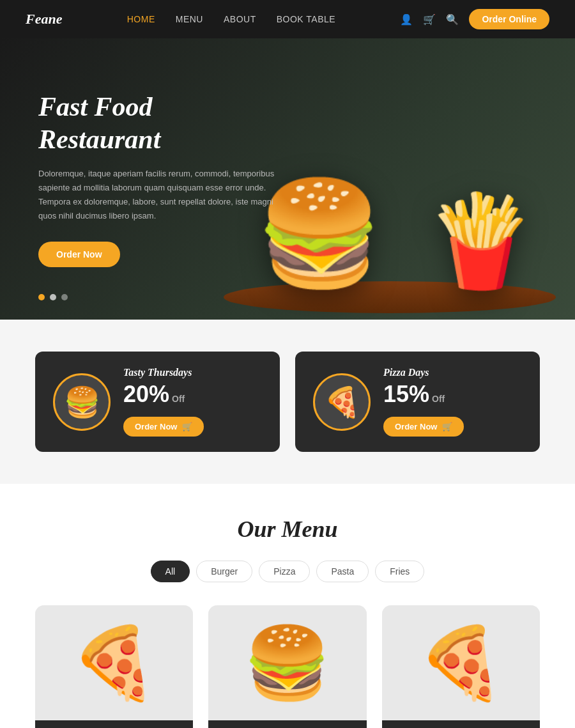 This screenshot has height=728, width=575. I want to click on hero-description: Doloremque, itaque aperiam facilis rerum…, so click(160, 195).